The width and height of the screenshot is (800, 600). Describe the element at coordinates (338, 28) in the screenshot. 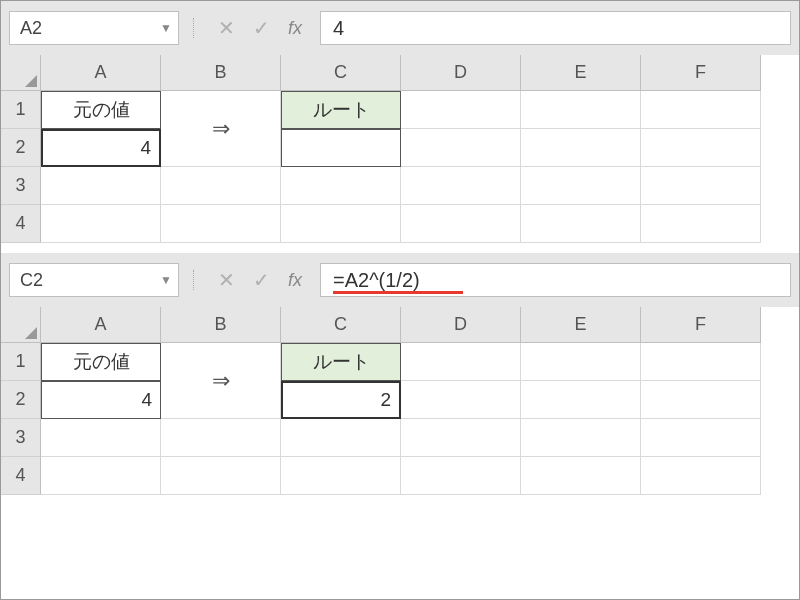

I see `formula-text: 4` at that location.